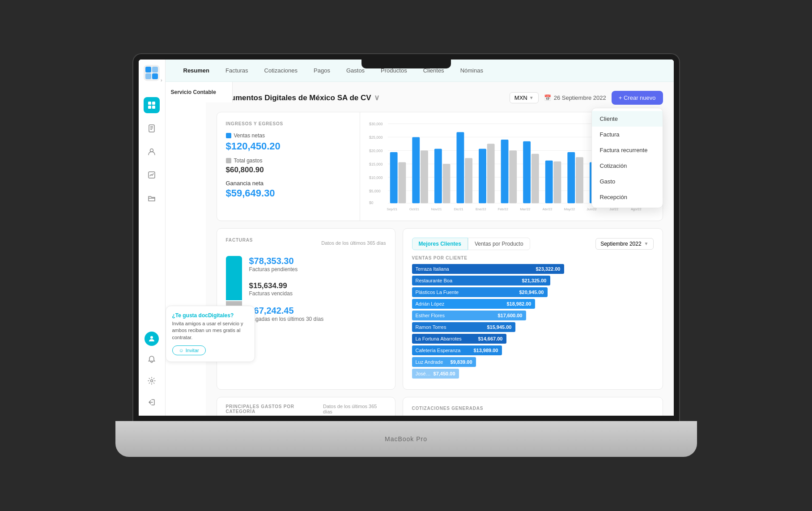  I want to click on ventas-legend: Ventas netas, so click(288, 136).